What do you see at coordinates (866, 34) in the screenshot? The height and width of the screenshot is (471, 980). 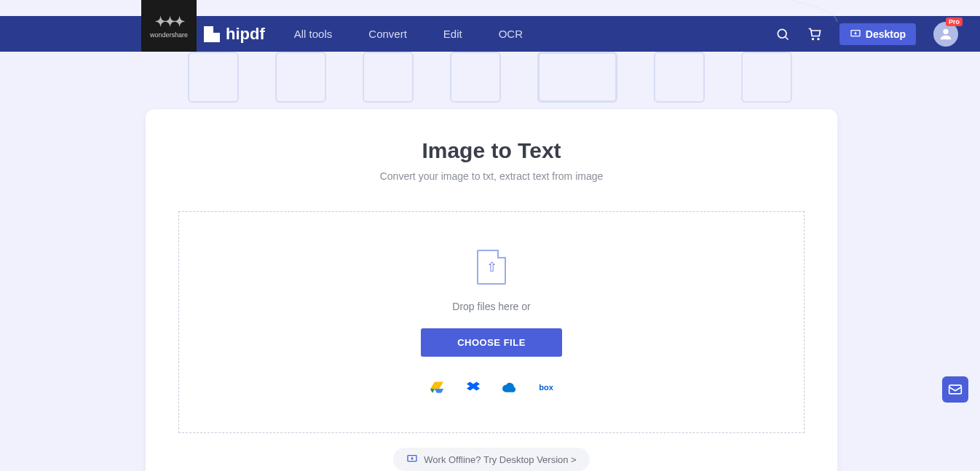 I see `nav-right: Desktop Pro` at bounding box center [866, 34].